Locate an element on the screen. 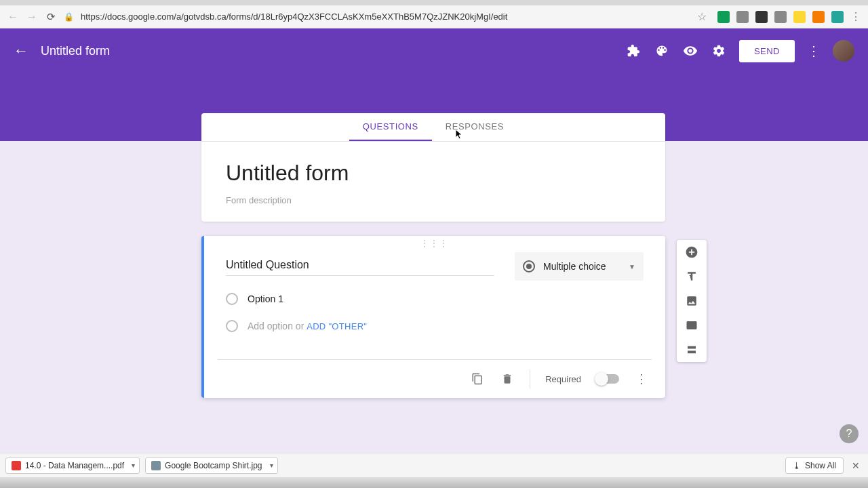 The height and width of the screenshot is (488, 868). add-option-button: Add option is located at coordinates (270, 326).